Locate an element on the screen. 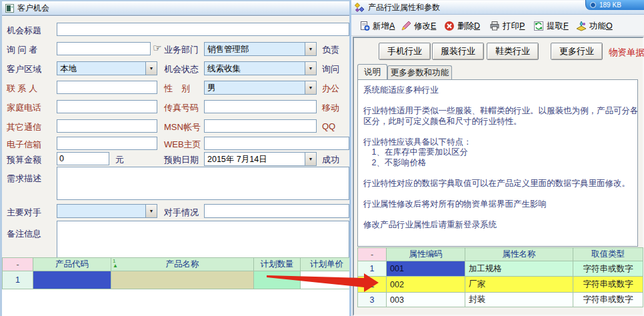 This screenshot has height=316, width=644. department-label: 业务部门 is located at coordinates (181, 50).